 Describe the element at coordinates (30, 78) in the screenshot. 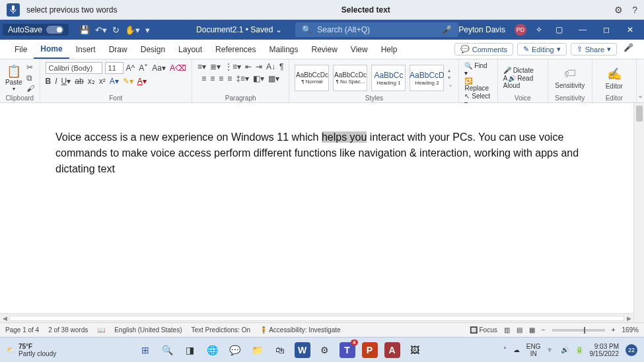

I see `copy-icon: ⧉` at that location.